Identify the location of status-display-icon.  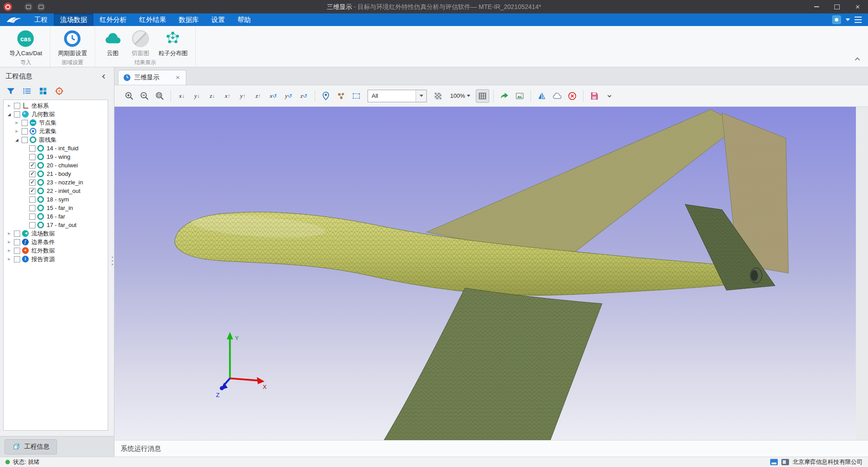
(774, 462).